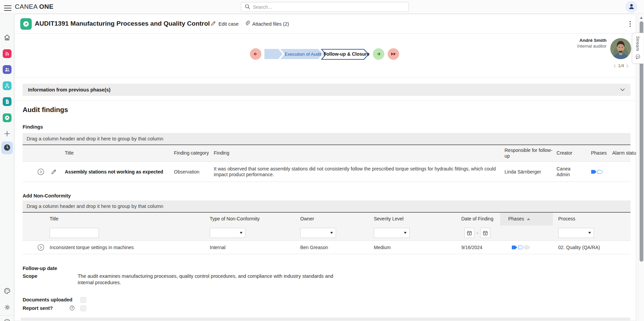  Describe the element at coordinates (318, 233) in the screenshot. I see `owner-filter-dropdown` at that location.